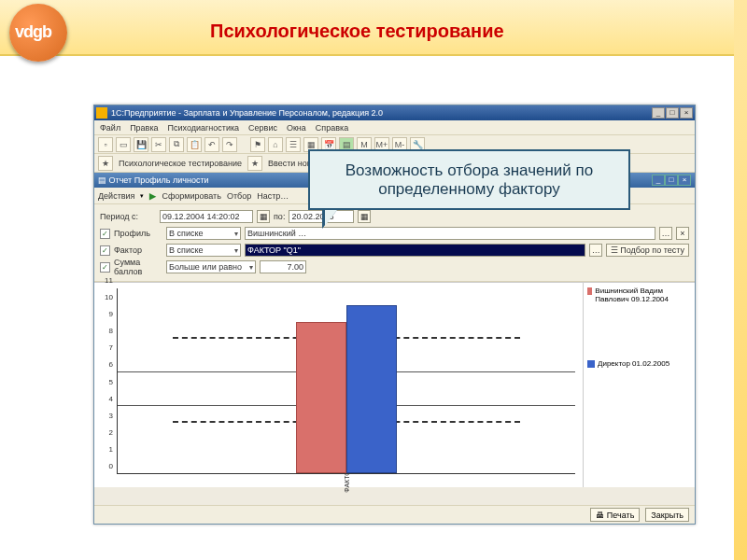 Image resolution: width=747 pixels, height=560 pixels. What do you see at coordinates (297, 128) in the screenshot?
I see `menu-windows: Окна` at bounding box center [297, 128].